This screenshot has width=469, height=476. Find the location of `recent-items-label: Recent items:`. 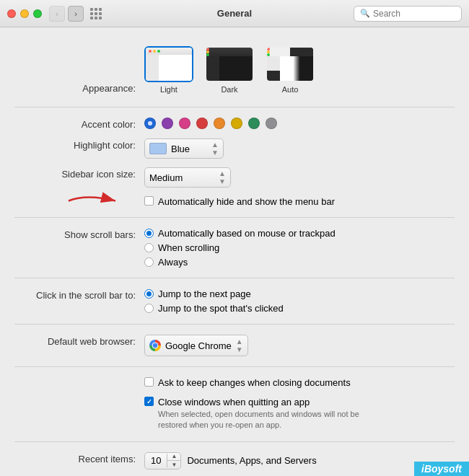

recent-items-label: Recent items: is located at coordinates (79, 459).